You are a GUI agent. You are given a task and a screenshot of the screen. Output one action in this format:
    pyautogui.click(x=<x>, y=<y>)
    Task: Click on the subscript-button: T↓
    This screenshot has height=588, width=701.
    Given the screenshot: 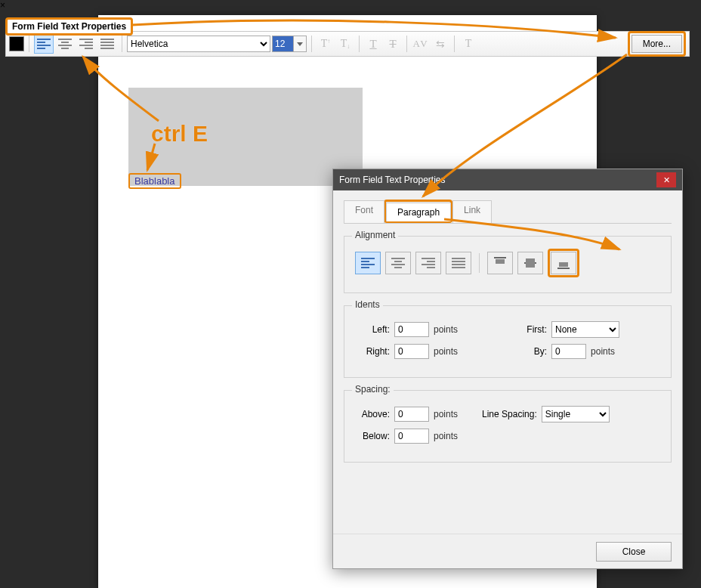 What is the action you would take?
    pyautogui.click(x=345, y=44)
    